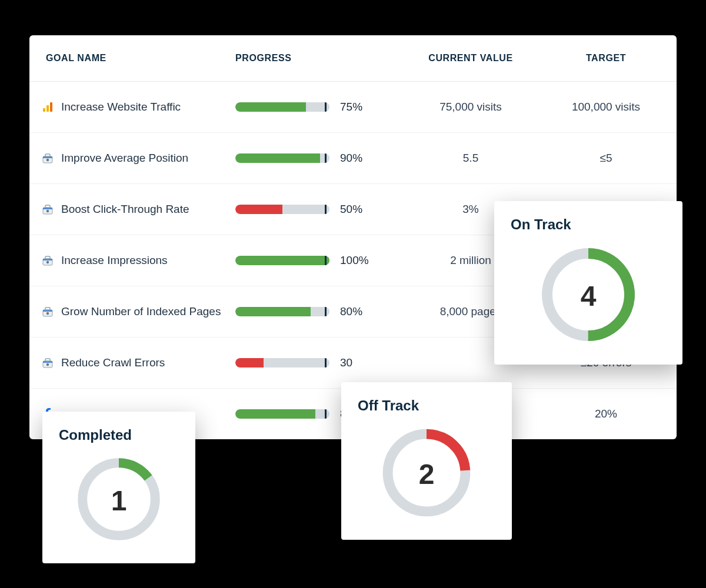 The image size is (706, 588). I want to click on cell-progress: 75%, so click(315, 107).